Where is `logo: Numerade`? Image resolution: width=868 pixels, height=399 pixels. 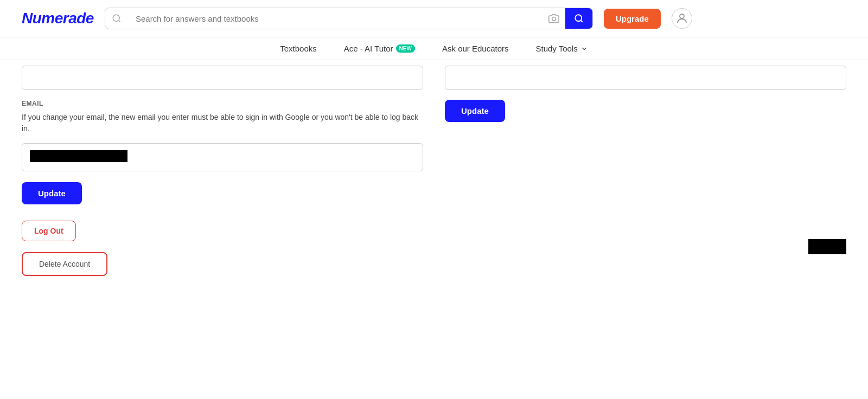 logo: Numerade is located at coordinates (58, 18).